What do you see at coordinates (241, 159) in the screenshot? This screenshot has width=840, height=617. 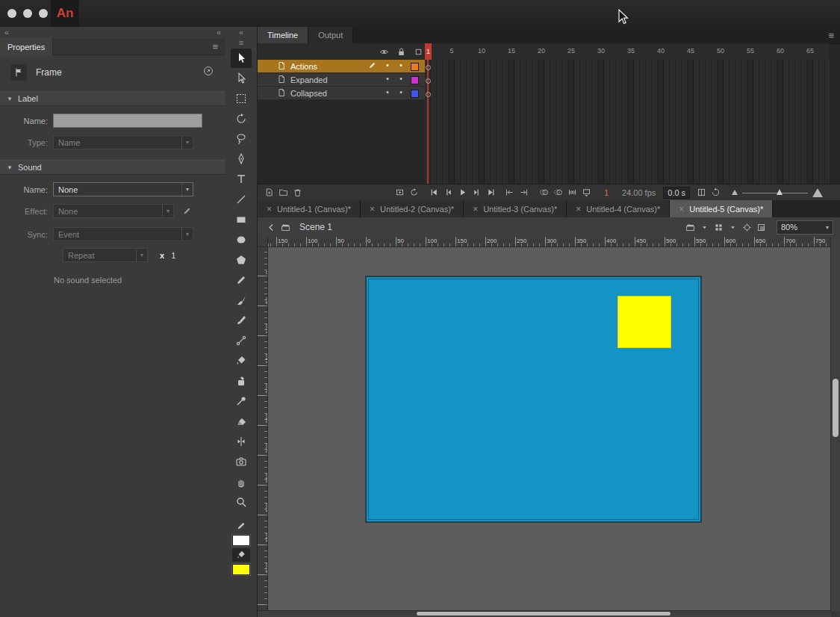 I see `pen-tool` at bounding box center [241, 159].